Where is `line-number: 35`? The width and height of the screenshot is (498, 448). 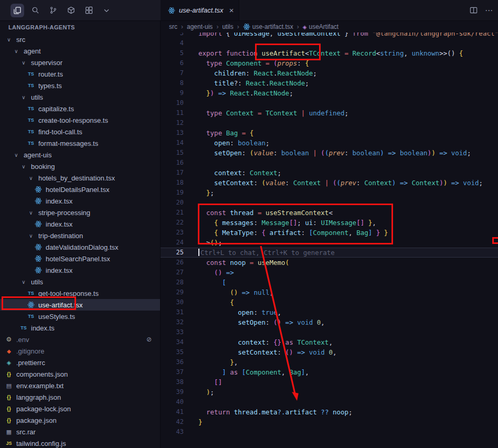
line-number: 35 is located at coordinates (172, 353).